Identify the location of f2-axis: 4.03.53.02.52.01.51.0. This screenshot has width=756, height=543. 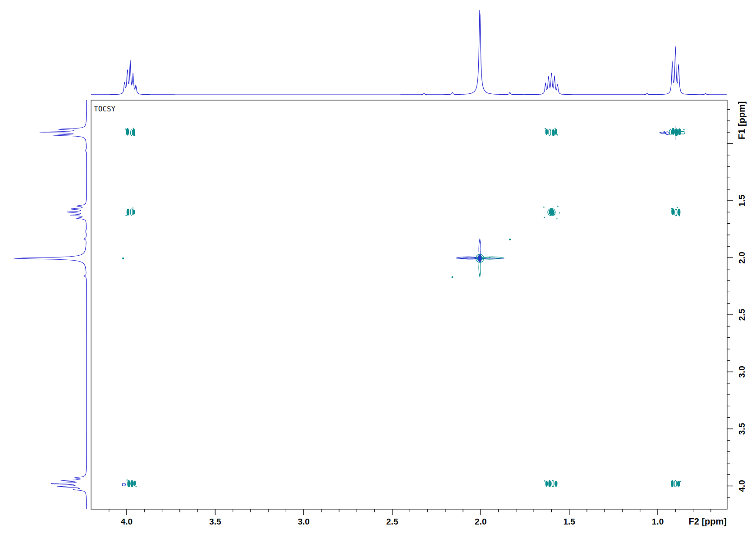
(410, 518).